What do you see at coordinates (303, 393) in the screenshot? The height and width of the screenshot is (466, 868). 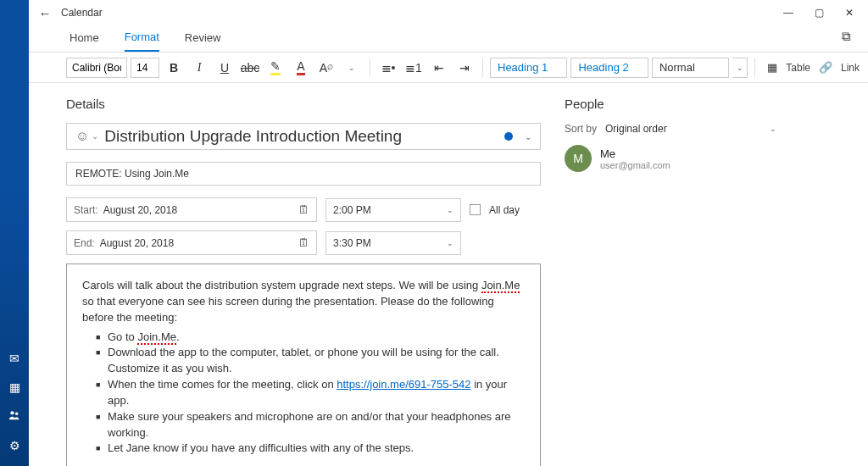 I see `list-item: When the time comes for the meeting, cli…` at bounding box center [303, 393].